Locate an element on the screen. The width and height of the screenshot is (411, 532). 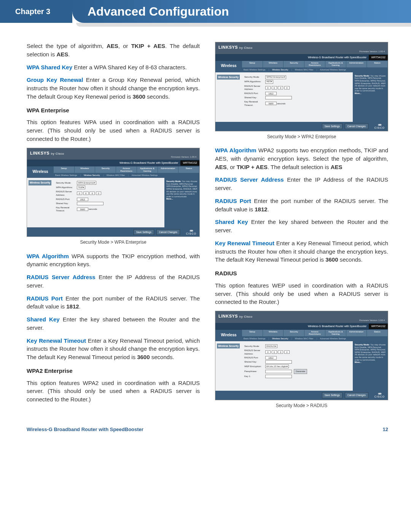
screenshot-caption: Security Mode > WPA Enterprise is located at coordinates (113, 242).